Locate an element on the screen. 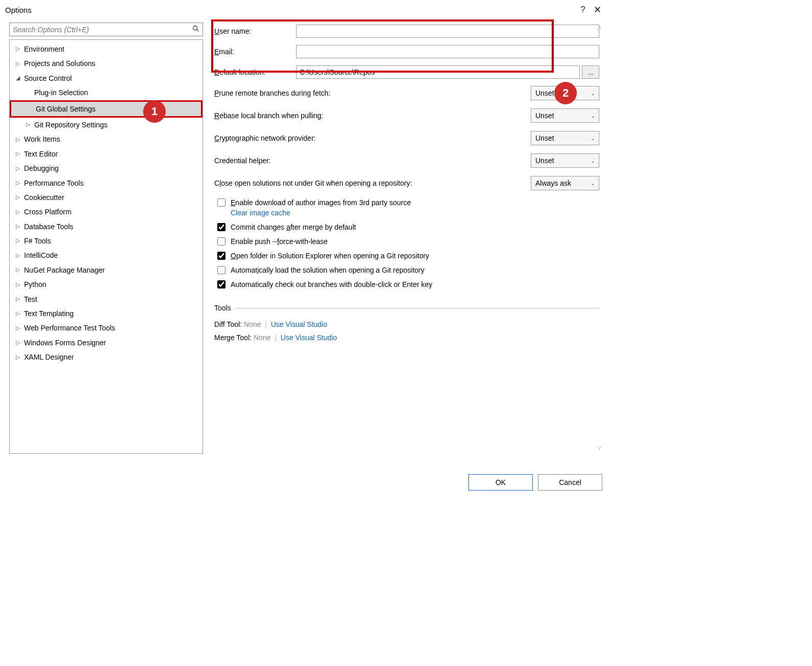 This screenshot has width=812, height=666. username-input is located at coordinates (448, 31).